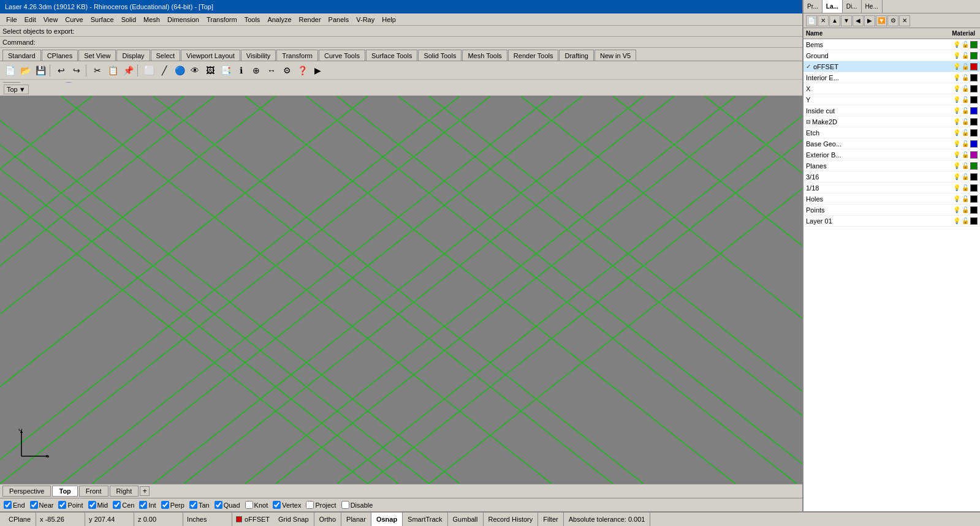  What do you see at coordinates (813, 6) in the screenshot?
I see `panel-tab-pr: Pr...` at bounding box center [813, 6].